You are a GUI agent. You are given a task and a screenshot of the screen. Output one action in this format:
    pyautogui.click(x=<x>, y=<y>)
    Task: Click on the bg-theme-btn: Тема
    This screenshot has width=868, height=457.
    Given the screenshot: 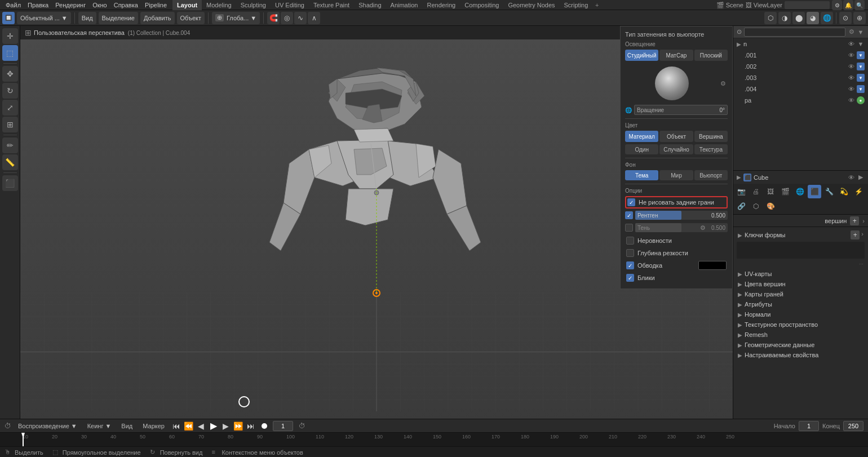 What is the action you would take?
    pyautogui.click(x=641, y=175)
    